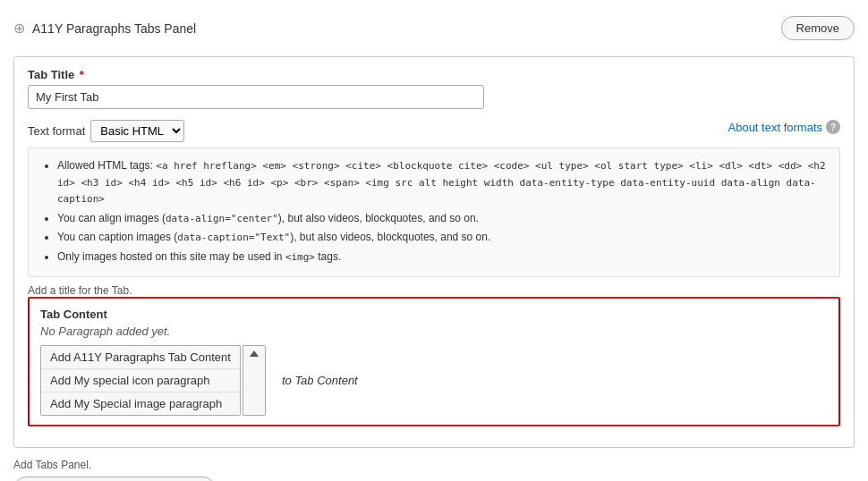  What do you see at coordinates (434, 29) in the screenshot?
I see `panel-header: ⊕ A11Y Paragraphs Tabs Panel Remove` at bounding box center [434, 29].